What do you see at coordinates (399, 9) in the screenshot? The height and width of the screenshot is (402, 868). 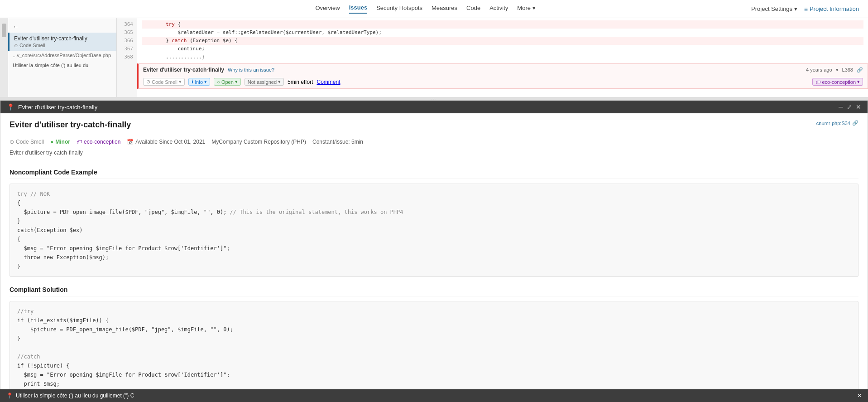 I see `nav-security: Security Hotspots` at bounding box center [399, 9].